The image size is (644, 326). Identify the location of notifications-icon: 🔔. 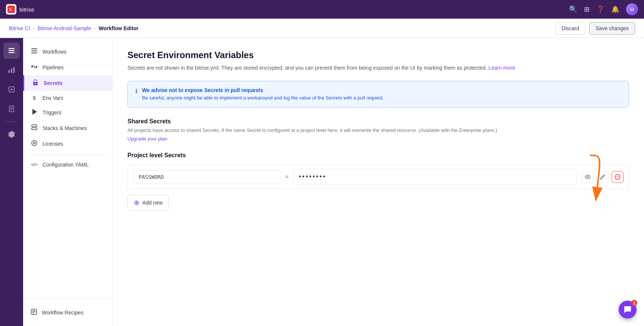
(615, 9).